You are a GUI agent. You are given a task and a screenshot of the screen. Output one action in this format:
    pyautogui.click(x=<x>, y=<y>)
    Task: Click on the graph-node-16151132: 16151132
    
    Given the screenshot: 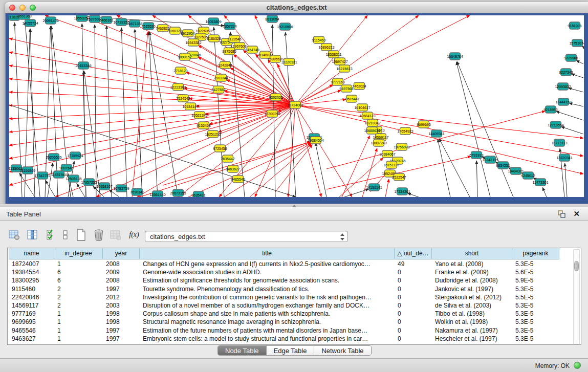 What is the action you would take?
    pyautogui.click(x=392, y=165)
    